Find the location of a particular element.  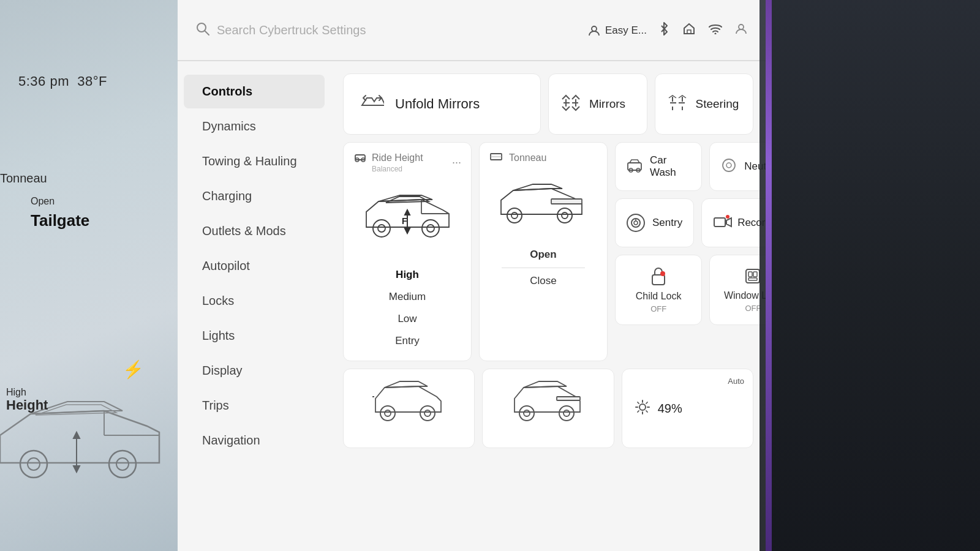

sidebar-item-locks: Locks is located at coordinates (254, 301).